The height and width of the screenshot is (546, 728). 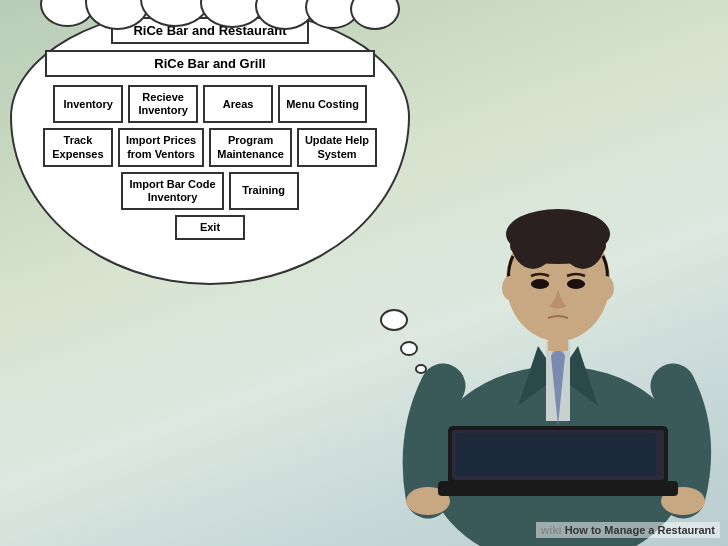 I want to click on how-label: How to Manage a Restaurant, so click(x=640, y=530).